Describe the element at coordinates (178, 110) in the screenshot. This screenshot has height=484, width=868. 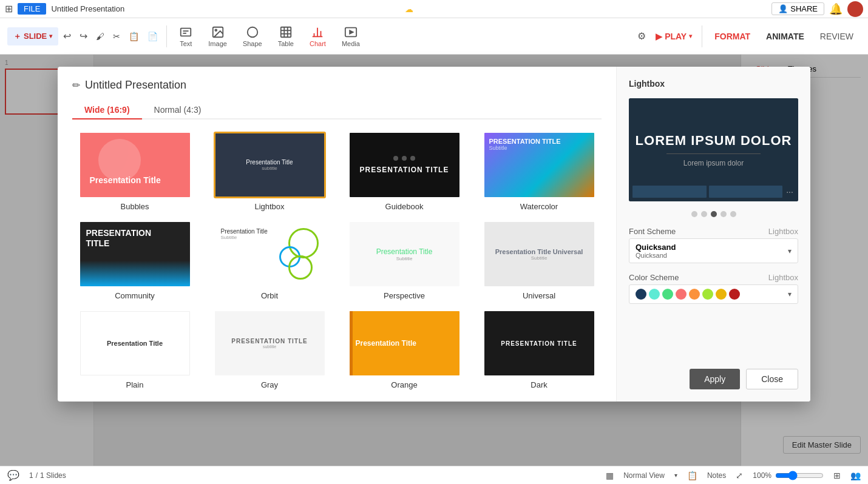
I see `tab-normal: Normal (4:3)` at that location.